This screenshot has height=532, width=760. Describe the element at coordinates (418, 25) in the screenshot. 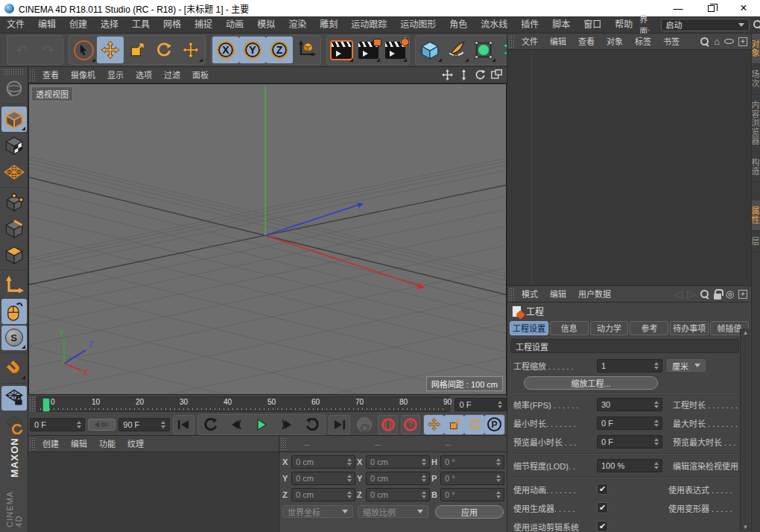

I see `menu-mograph: 运动图形` at that location.